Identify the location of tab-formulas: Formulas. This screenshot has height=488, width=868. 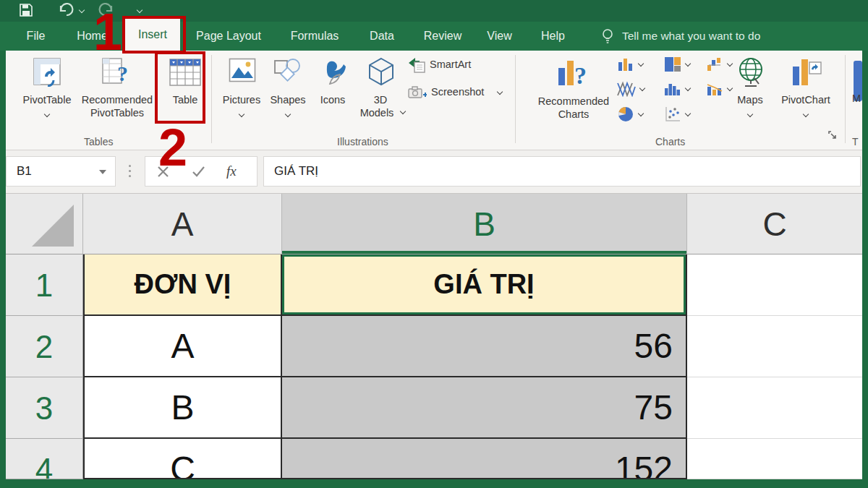
(315, 36).